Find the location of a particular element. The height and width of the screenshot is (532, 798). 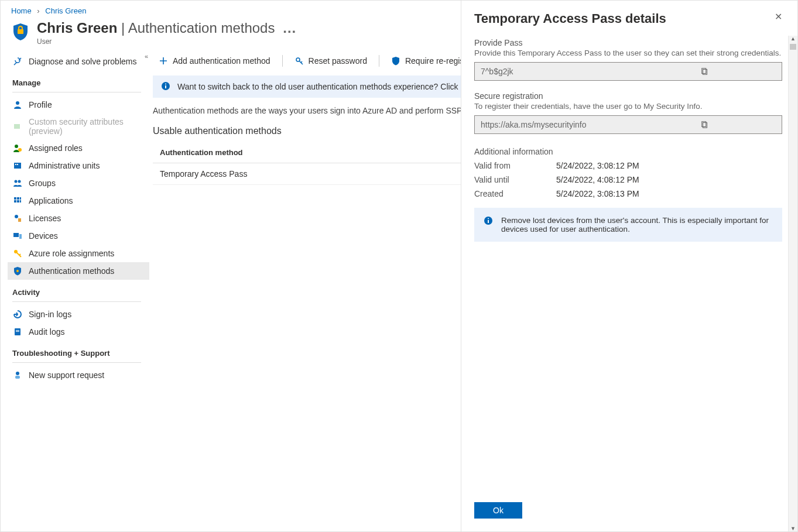

scroll-thumb is located at coordinates (793, 47).